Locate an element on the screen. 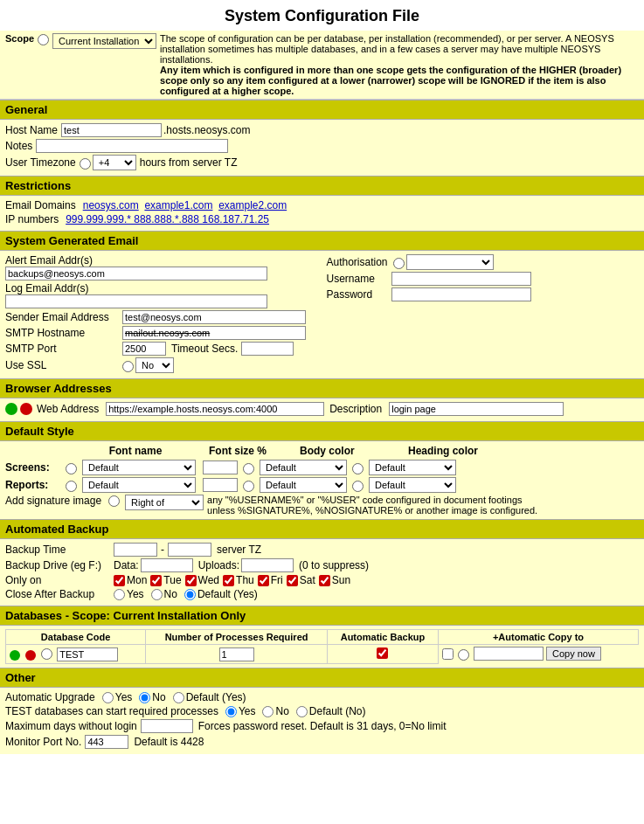 The image size is (644, 824). screens-font-size-input is located at coordinates (220, 467).